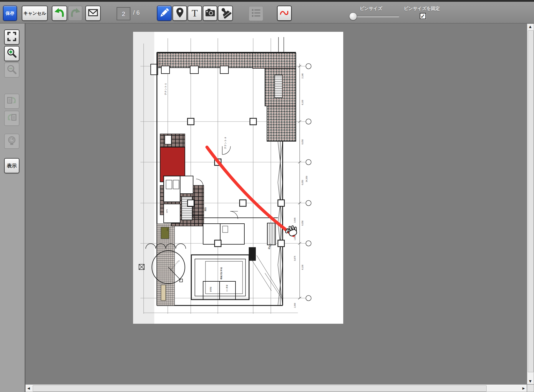 The width and height of the screenshot is (534, 392). Describe the element at coordinates (256, 14) in the screenshot. I see `list-button` at that location.